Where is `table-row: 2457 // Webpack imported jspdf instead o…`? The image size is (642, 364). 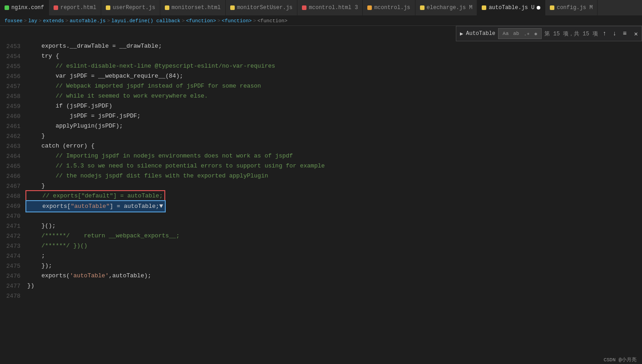 table-row: 2457 // Webpack imported jspdf instead o… is located at coordinates (321, 86).